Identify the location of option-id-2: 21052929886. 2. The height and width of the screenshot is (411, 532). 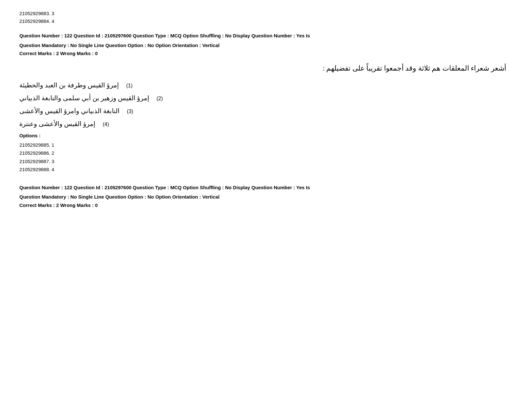
(266, 153).